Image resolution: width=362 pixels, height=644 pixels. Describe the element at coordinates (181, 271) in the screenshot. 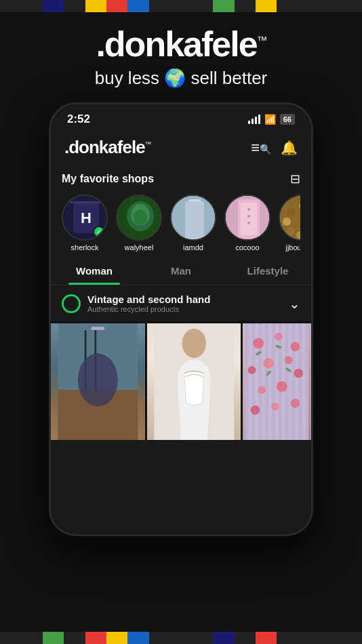

I see `category-tabs: WomanManLifestyle` at that location.